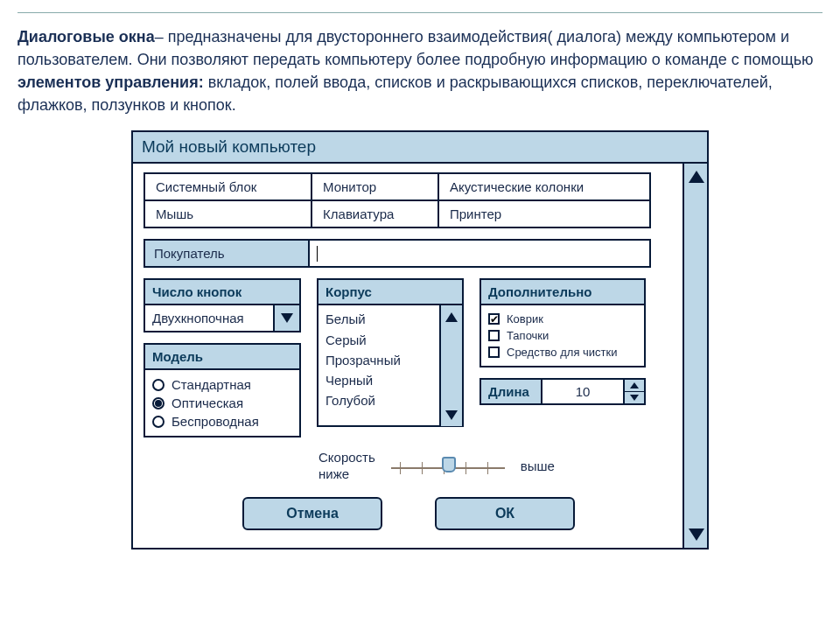 This screenshot has width=840, height=630. What do you see at coordinates (449, 465) in the screenshot?
I see `slider-thumb` at bounding box center [449, 465].